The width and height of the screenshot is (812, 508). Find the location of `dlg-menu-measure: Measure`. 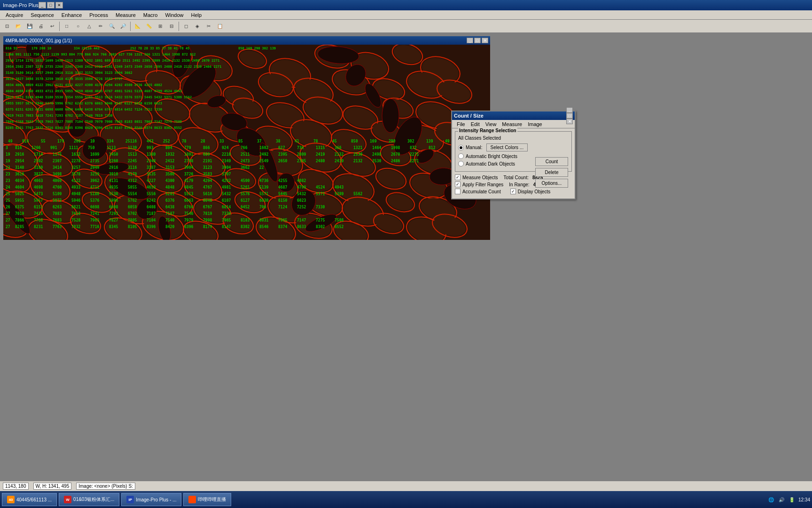

dlg-menu-measure: Measure is located at coordinates (512, 124).